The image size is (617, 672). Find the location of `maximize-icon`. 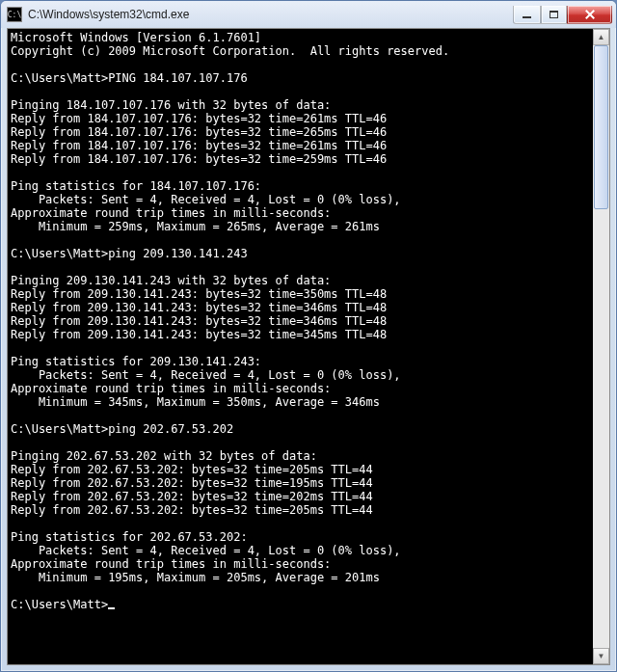

maximize-icon is located at coordinates (553, 14).